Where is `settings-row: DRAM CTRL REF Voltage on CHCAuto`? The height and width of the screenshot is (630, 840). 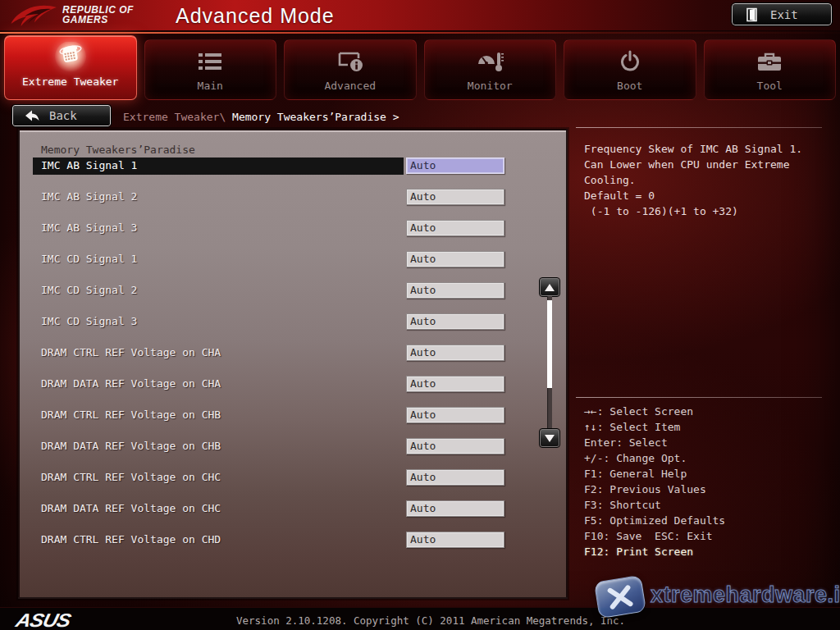
settings-row: DRAM CTRL REF Voltage on CHCAuto is located at coordinates (293, 478).